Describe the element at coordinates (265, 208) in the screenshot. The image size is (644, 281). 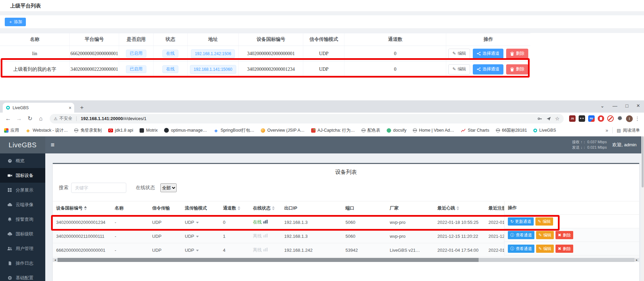
I see `device-col-header: 在线状态` at that location.